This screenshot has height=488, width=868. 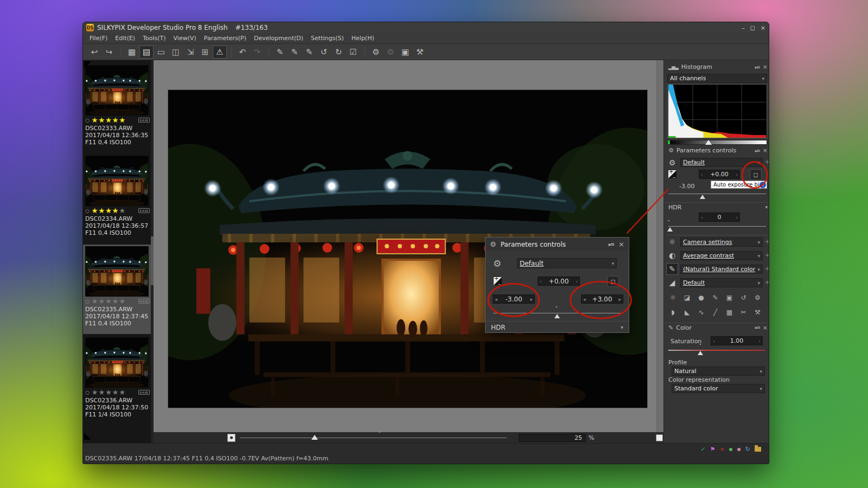 I want to click on sharpness-icon: ◢, so click(x=672, y=282).